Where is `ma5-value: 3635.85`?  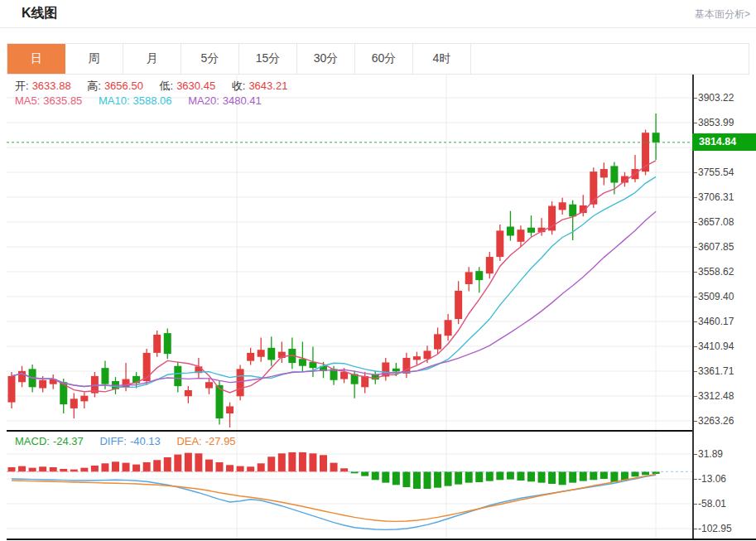 ma5-value: 3635.85 is located at coordinates (63, 101).